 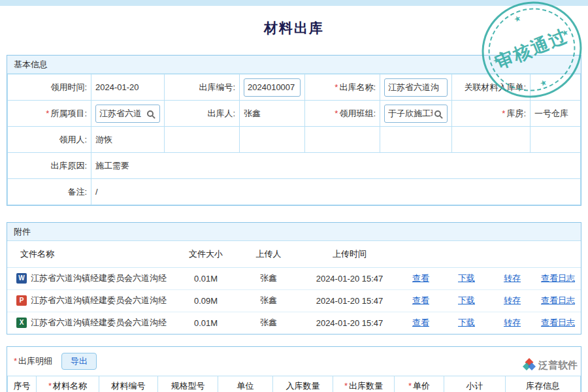 What do you see at coordinates (294, 28) in the screenshot?
I see `page-title: 材料出库` at bounding box center [294, 28].